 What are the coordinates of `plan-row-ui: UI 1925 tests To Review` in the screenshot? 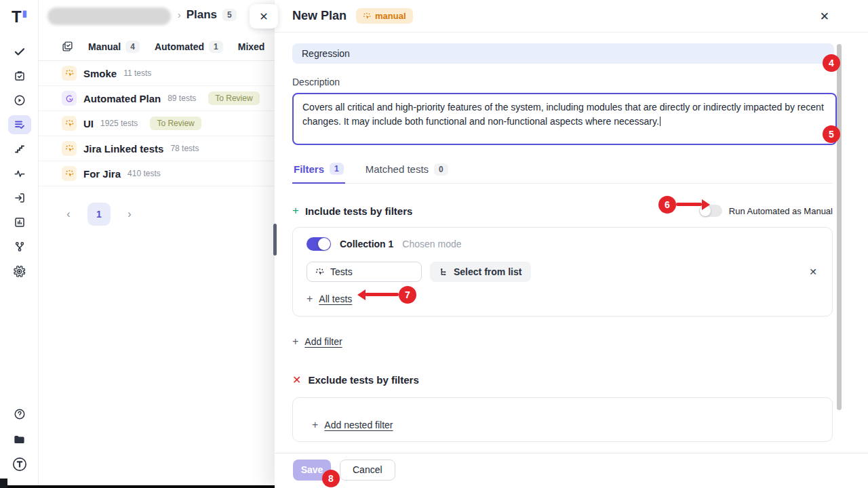 It's located at (157, 123).